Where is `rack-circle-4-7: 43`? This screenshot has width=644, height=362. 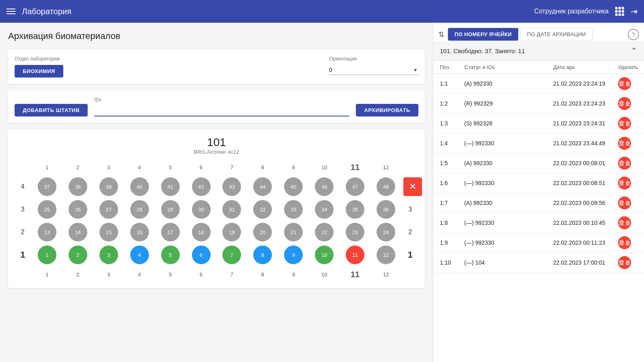
rack-circle-4-7: 43 is located at coordinates (232, 187).